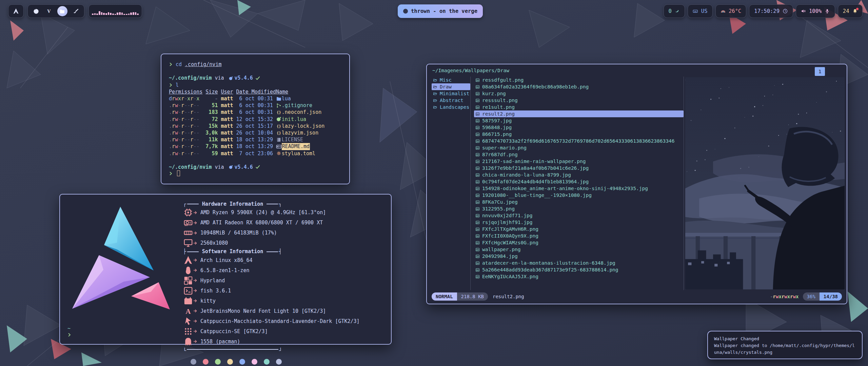 The height and width of the screenshot is (366, 868). What do you see at coordinates (255, 99) in the screenshot?
I see `file-row: drwxr-xr-x-matt 6 oct 00:31lua` at bounding box center [255, 99].